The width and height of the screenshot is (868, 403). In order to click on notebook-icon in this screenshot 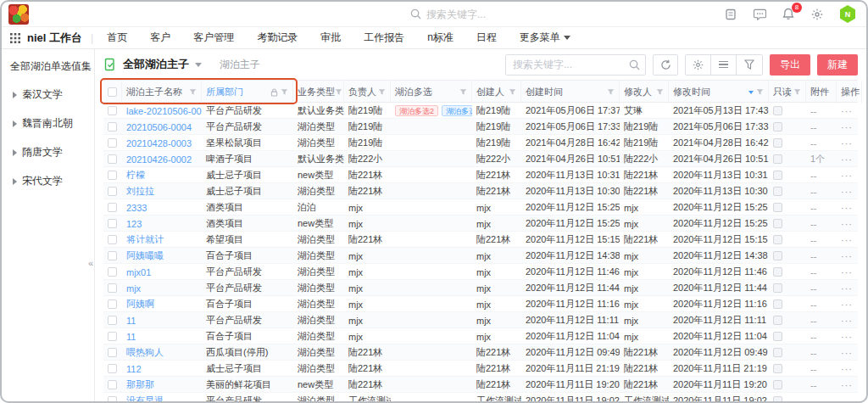, I will do `click(731, 14)`.